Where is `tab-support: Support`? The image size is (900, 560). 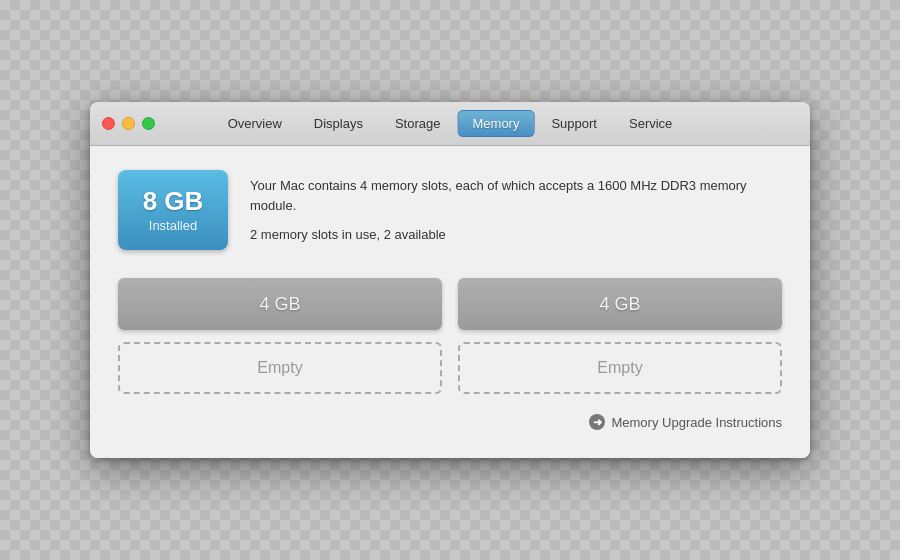 tab-support: Support is located at coordinates (574, 124).